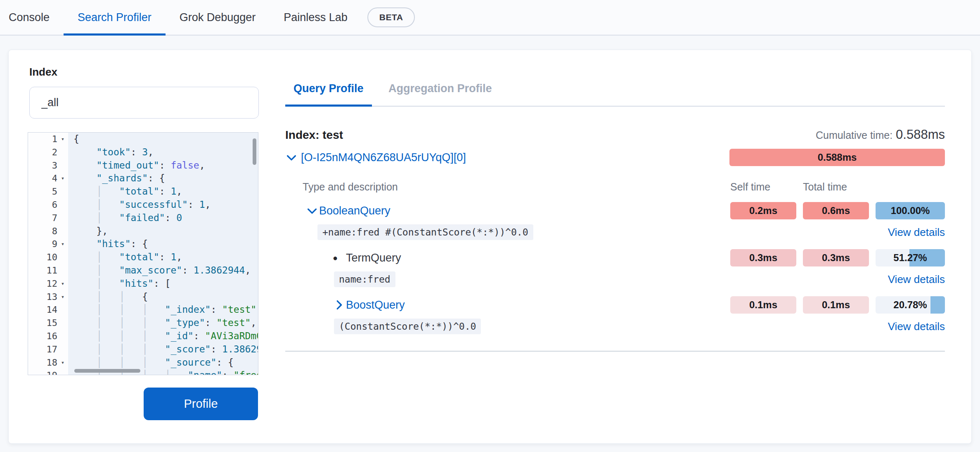 This screenshot has width=980, height=452. What do you see at coordinates (52, 257) in the screenshot?
I see `line-number: 10` at bounding box center [52, 257].